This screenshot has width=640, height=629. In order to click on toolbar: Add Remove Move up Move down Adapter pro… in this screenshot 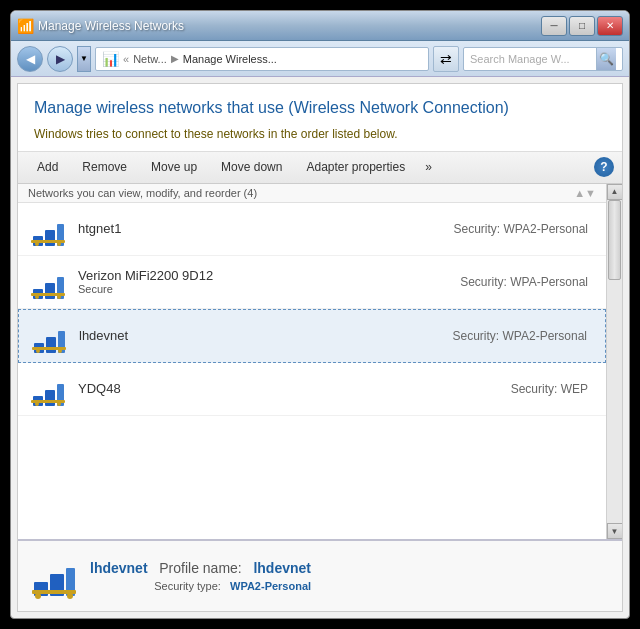, I will do `click(320, 168)`.